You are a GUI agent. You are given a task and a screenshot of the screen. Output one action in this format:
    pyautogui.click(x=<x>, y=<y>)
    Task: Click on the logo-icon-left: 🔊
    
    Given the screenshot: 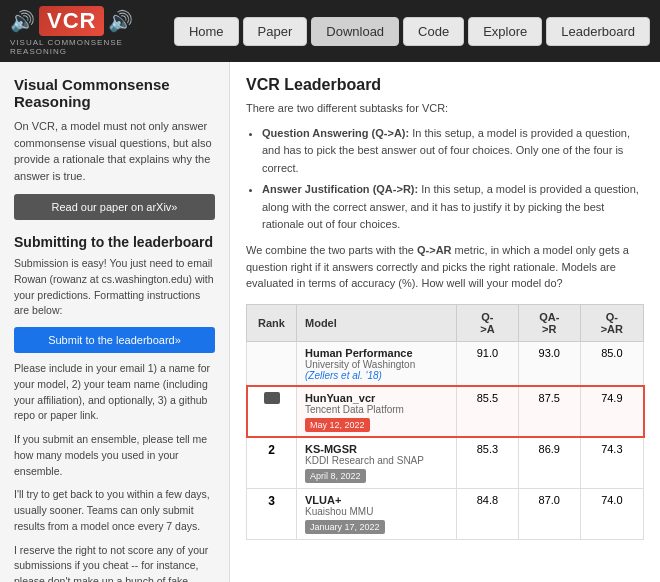 What is the action you would take?
    pyautogui.click(x=22, y=21)
    